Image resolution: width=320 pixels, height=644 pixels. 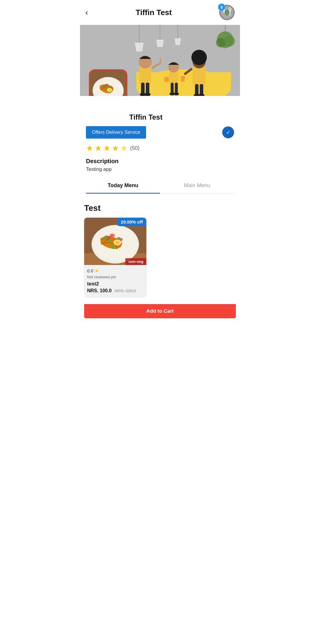 I want to click on food-type-badge: non-veg, so click(x=136, y=262).